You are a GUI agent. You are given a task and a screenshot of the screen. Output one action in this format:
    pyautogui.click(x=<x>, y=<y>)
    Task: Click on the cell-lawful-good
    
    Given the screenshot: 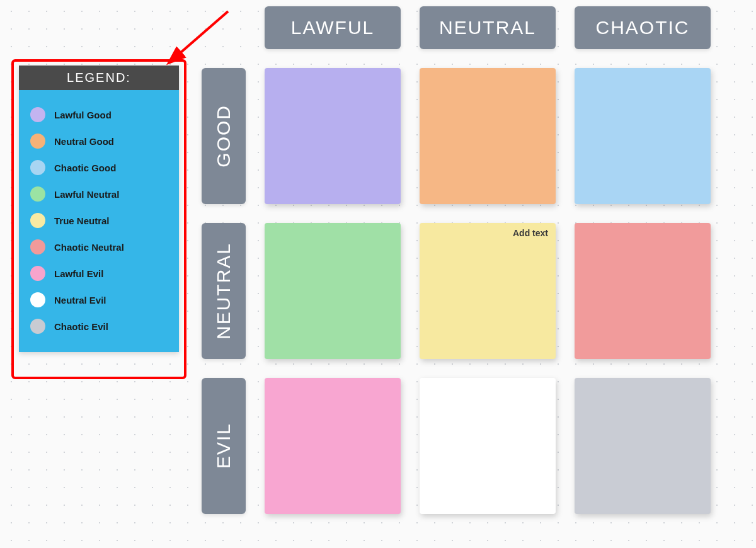 What is the action you would take?
    pyautogui.click(x=333, y=136)
    